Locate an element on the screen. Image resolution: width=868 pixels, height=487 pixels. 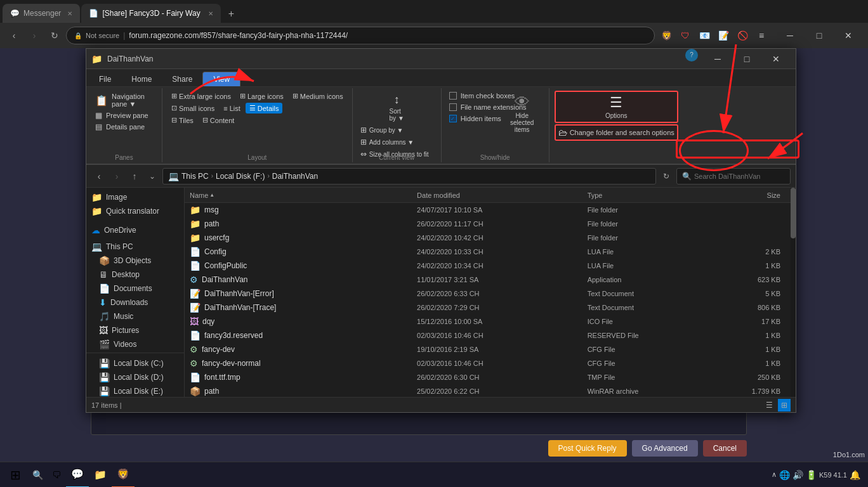
tab-file: File is located at coordinates (105, 79).